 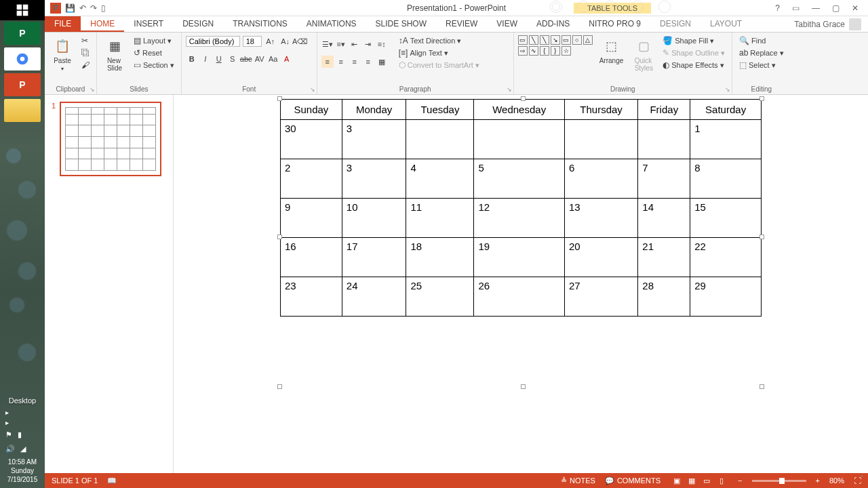 What do you see at coordinates (382, 62) in the screenshot?
I see `columns-button: ▦` at bounding box center [382, 62].